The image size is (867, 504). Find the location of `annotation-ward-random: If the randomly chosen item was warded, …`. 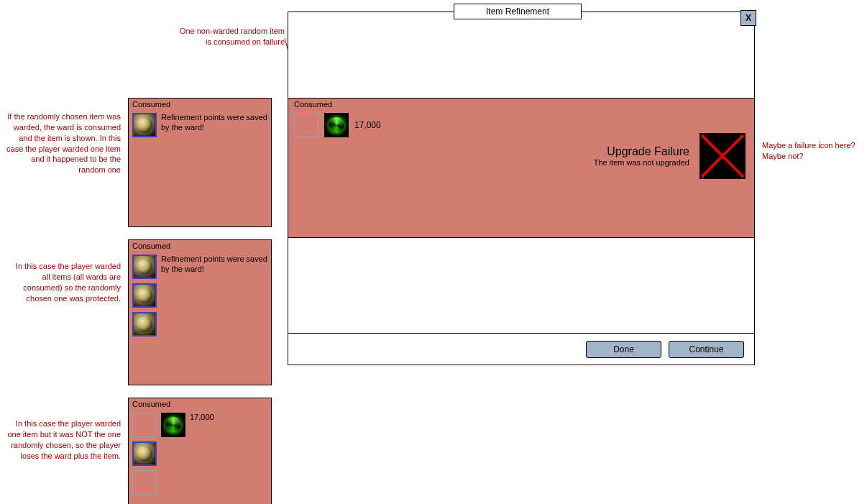

annotation-ward-random: If the randomly chosen item was warded, … is located at coordinates (63, 144).